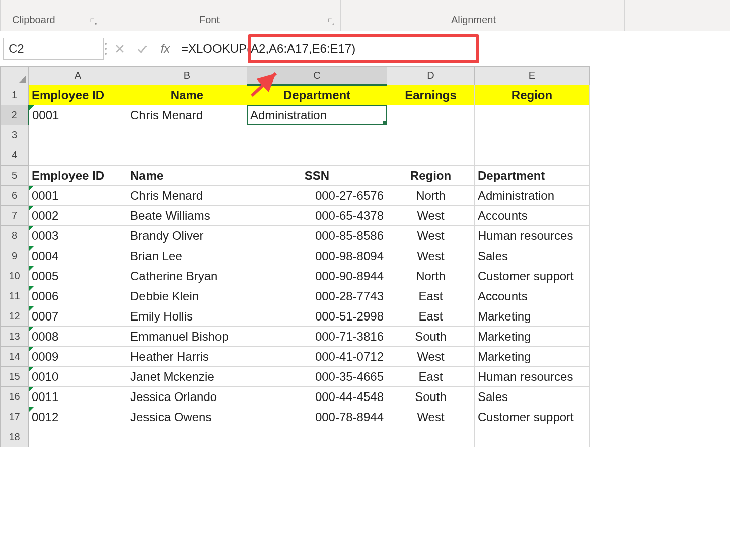 This screenshot has height=560, width=730. I want to click on cell-C13: 000-71-3816, so click(317, 337).